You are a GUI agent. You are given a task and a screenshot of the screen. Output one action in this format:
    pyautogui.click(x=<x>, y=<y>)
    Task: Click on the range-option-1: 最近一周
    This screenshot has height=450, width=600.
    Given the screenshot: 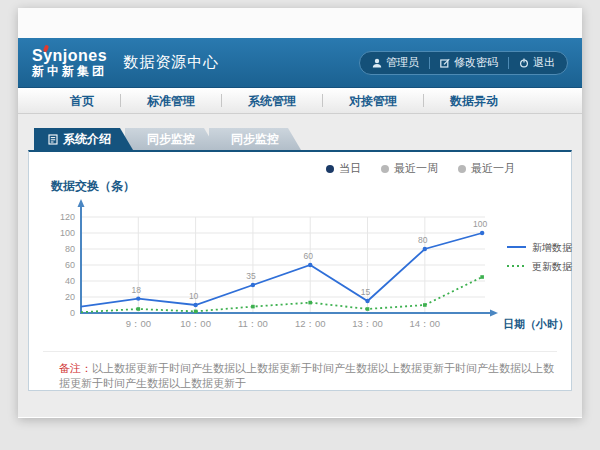 What is the action you would take?
    pyautogui.click(x=410, y=168)
    